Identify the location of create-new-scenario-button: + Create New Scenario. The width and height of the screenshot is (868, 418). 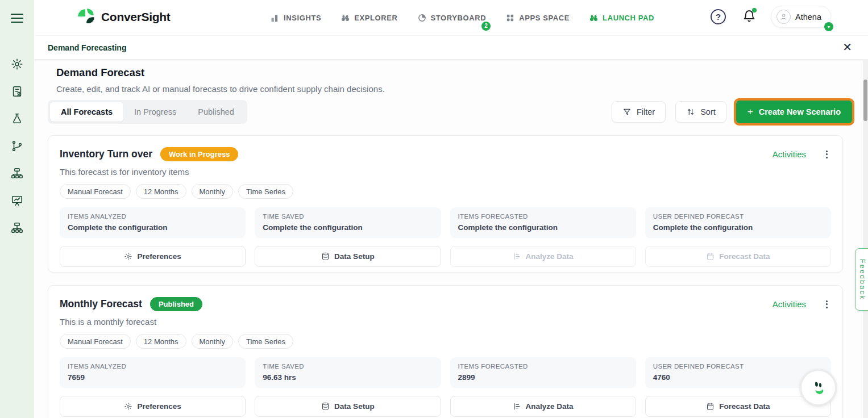
(794, 112).